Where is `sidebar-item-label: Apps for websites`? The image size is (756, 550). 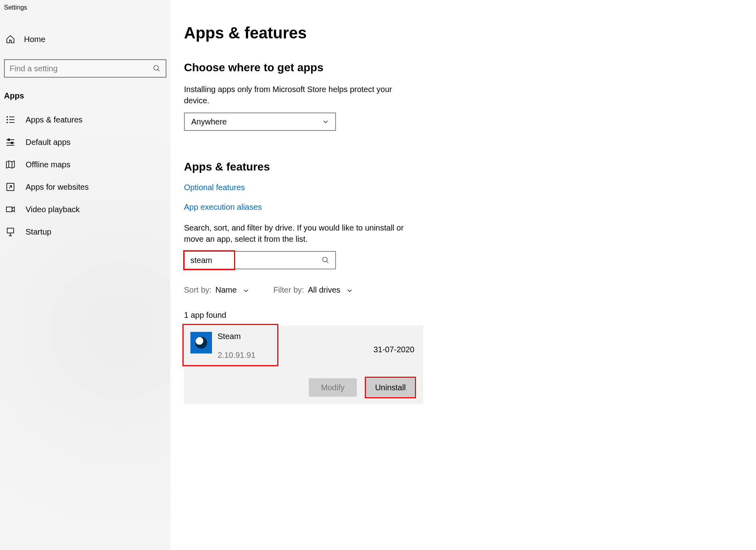
sidebar-item-label: Apps for websites is located at coordinates (57, 187).